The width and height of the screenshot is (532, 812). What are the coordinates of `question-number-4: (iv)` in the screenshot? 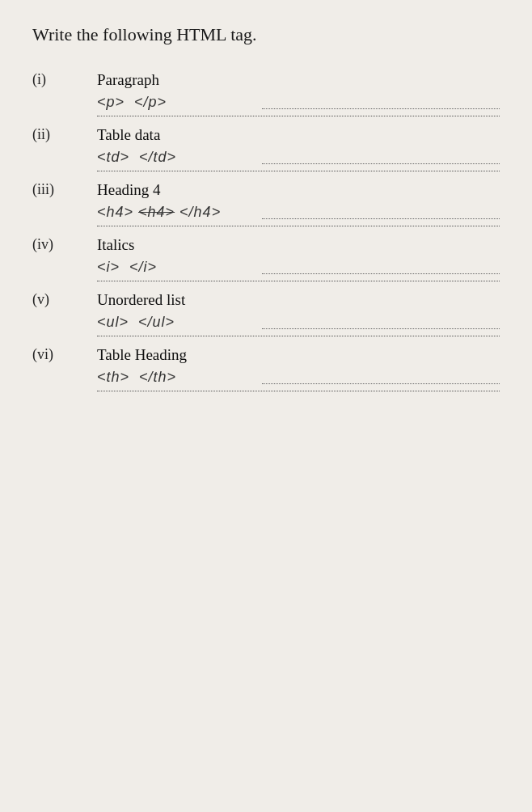 It's located at (65, 244).